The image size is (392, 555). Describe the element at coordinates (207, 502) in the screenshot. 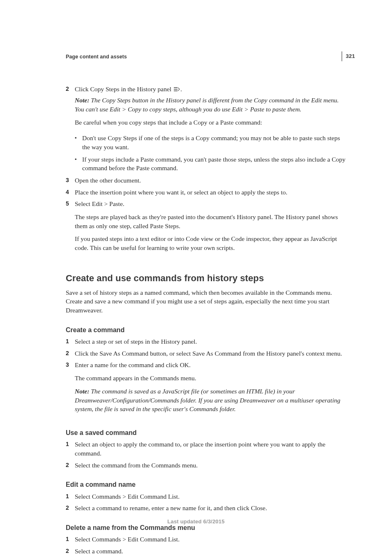

I see `steps-edit-command: 1 Select Commands > Edit Command List. 2…` at that location.